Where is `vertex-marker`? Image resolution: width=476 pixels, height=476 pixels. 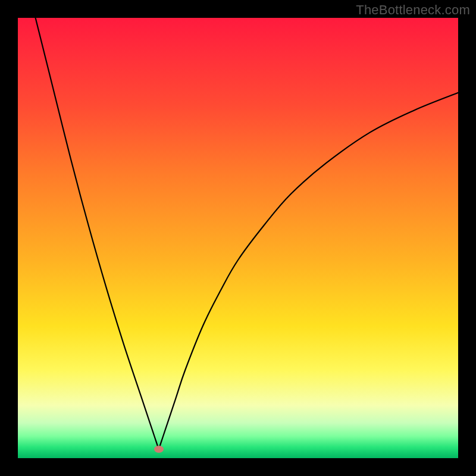 vertex-marker is located at coordinates (159, 449).